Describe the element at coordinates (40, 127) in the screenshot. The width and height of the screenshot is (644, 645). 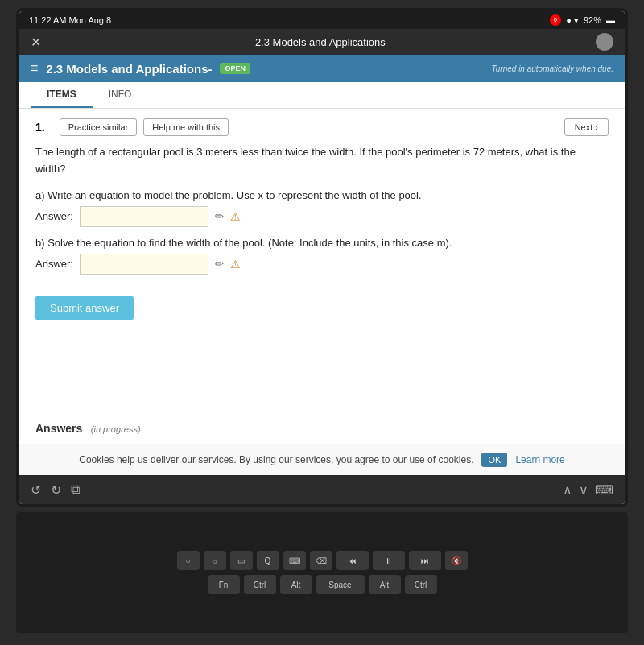
I see `question-number: 1.` at that location.